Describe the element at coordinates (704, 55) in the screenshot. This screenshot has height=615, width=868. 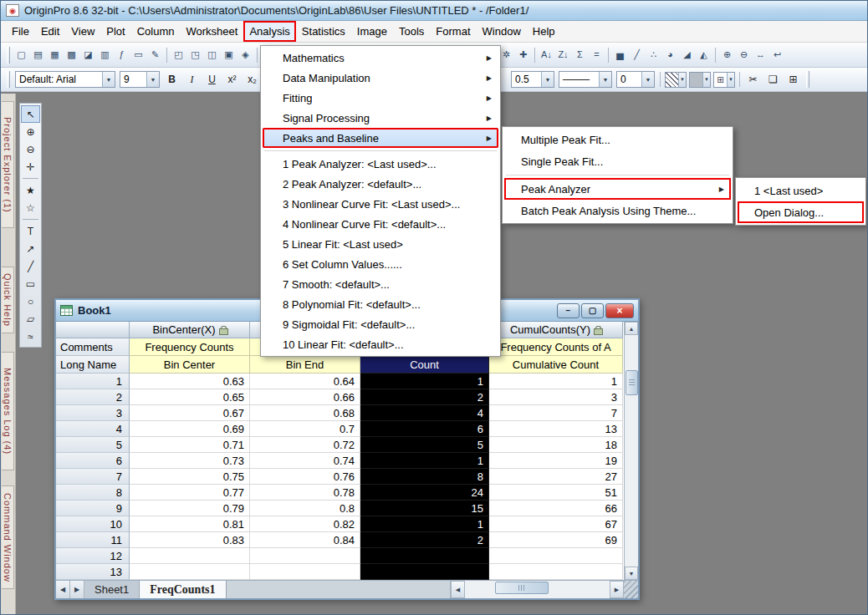
I see `graph-3d-button: ◭` at that location.